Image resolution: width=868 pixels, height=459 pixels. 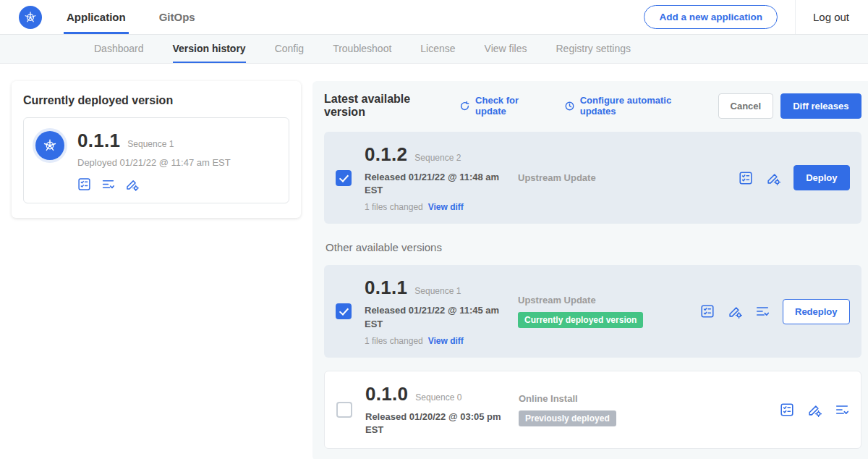 What do you see at coordinates (502, 106) in the screenshot?
I see `check-for-update-link: Check for update` at bounding box center [502, 106].